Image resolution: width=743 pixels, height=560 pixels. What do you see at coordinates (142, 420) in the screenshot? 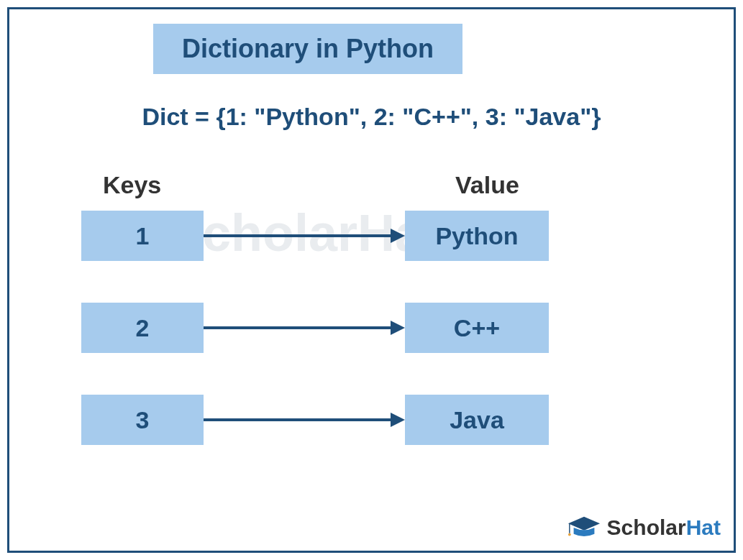
I see `key-box: 3` at bounding box center [142, 420].